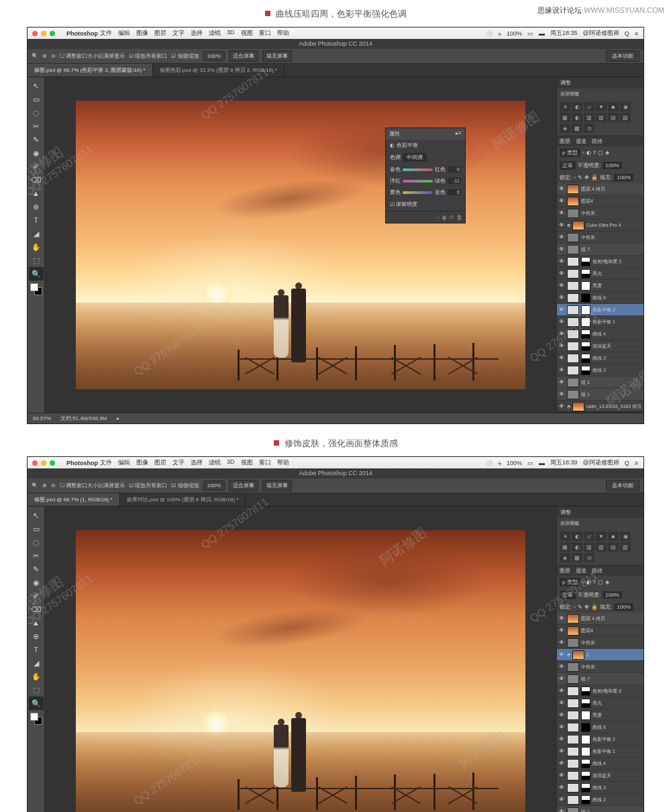 This screenshot has width=671, height=812. Describe the element at coordinates (90, 70) in the screenshot. I see `doc-tab: 修图.psd @ 66.7% (色彩平衡 2, 图层蒙版/16) *` at that location.